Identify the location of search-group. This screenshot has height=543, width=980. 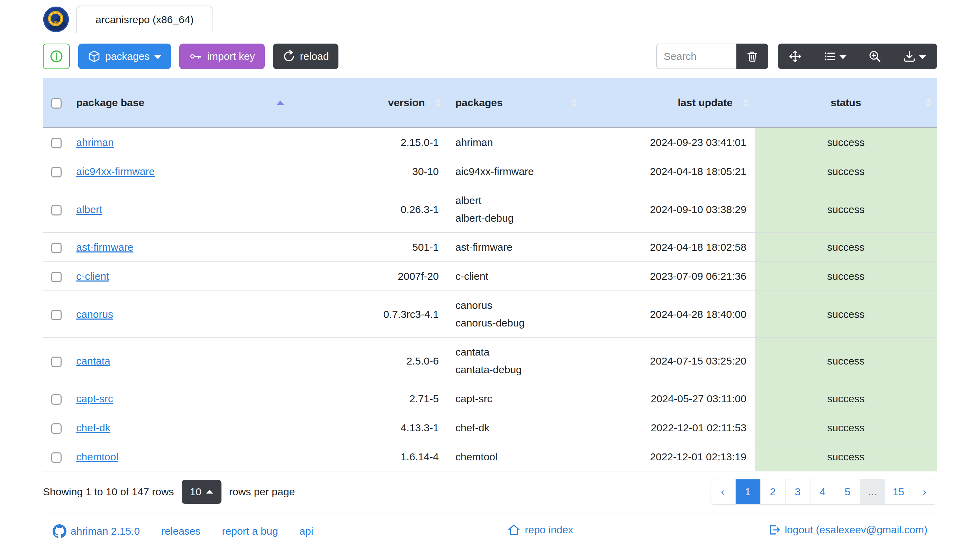
(712, 56).